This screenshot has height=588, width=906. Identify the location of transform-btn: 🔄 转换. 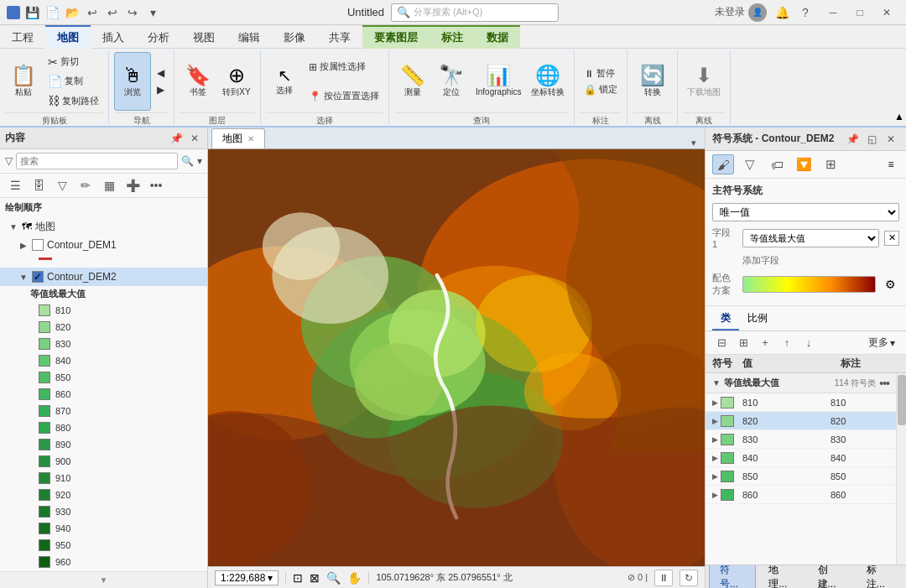
(653, 81).